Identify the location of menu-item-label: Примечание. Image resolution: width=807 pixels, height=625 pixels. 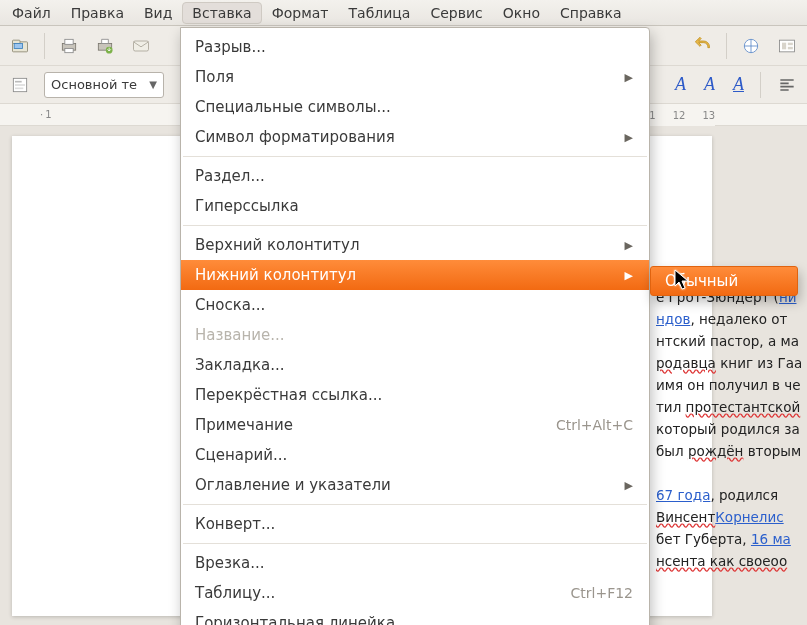
(244, 425).